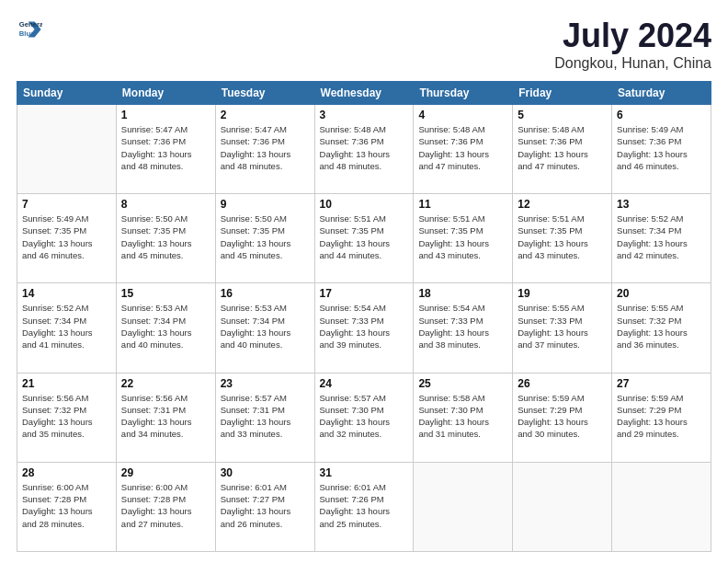 This screenshot has width=728, height=563. I want to click on day-info: Sunrise: 5:59 AM Sunset: 7:29 PM Dayligh…, so click(563, 416).